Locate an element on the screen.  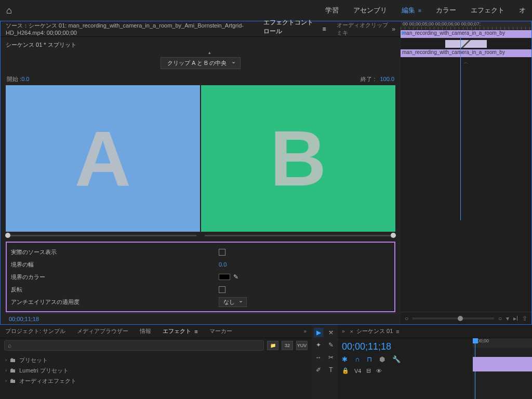
playhead-head-icon is located at coordinates (475, 341).